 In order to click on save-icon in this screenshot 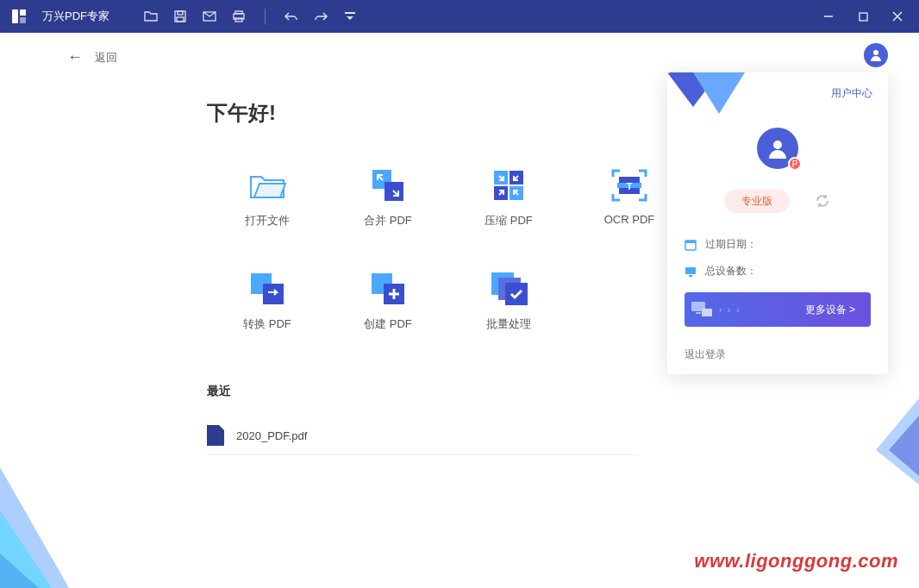, I will do `click(180, 16)`.